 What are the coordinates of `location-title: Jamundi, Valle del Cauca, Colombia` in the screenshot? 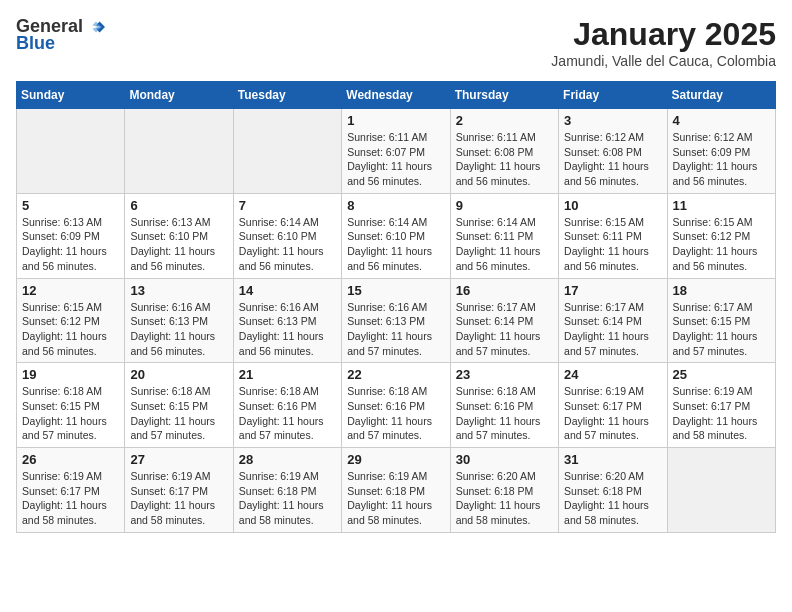 It's located at (664, 61).